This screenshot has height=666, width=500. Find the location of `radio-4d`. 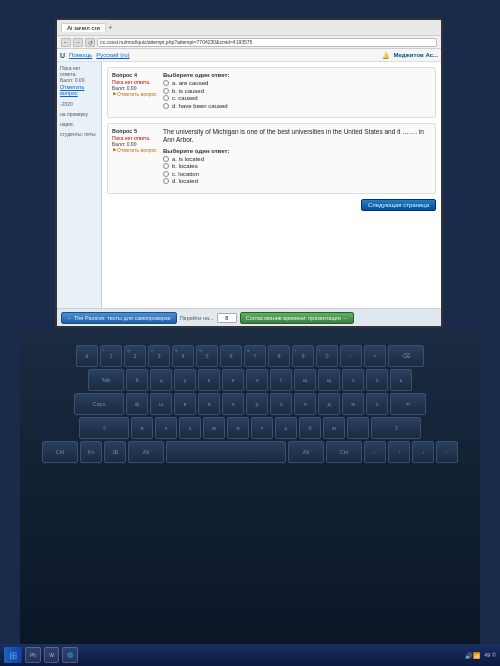

radio-4d is located at coordinates (166, 106).